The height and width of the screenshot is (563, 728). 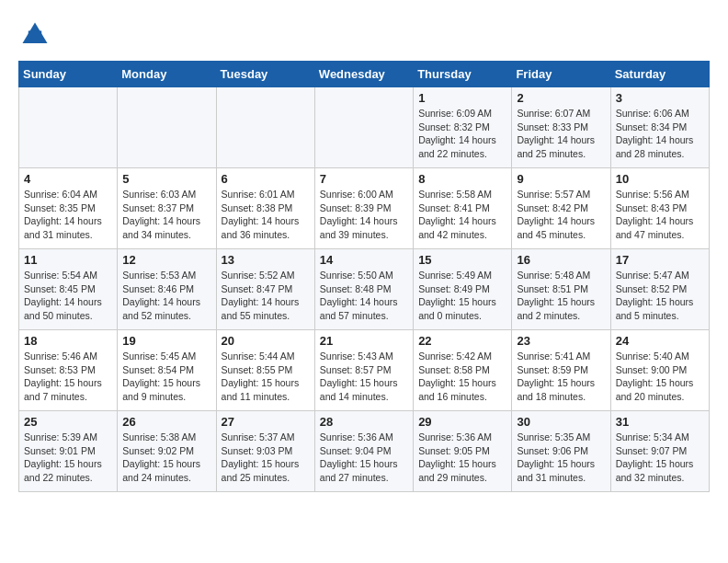 I want to click on calendar-cell: 17Sunrise: 5:47 AMSunset: 8:52 PMDayligh…, so click(x=660, y=290).